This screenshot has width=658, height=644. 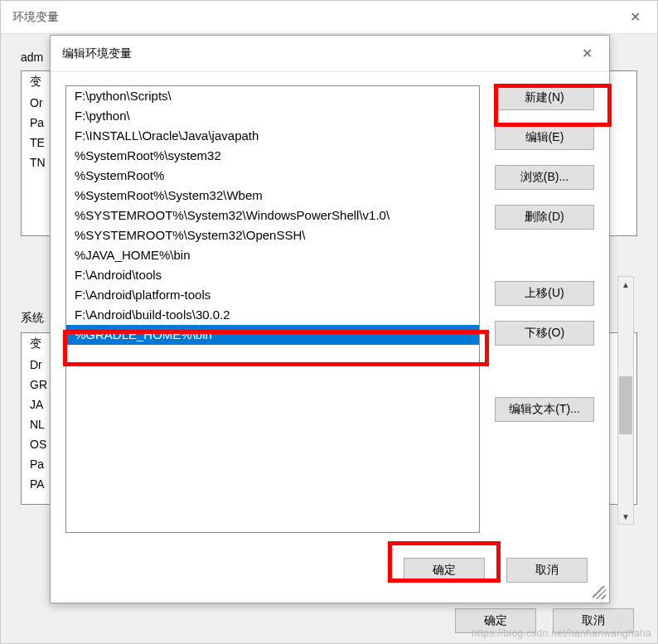 I want to click on path-entry: %SystemRoot%\system32, so click(x=273, y=156).